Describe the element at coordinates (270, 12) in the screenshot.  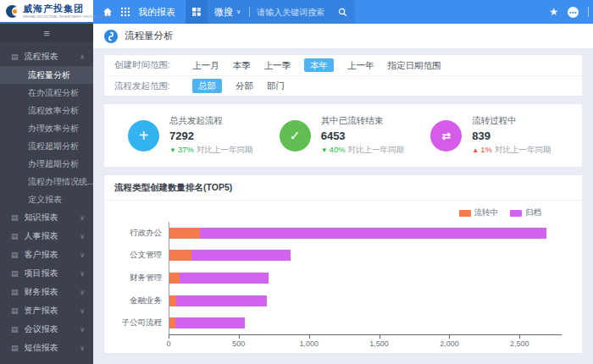
I see `search-bar: 微搜 ∨` at that location.